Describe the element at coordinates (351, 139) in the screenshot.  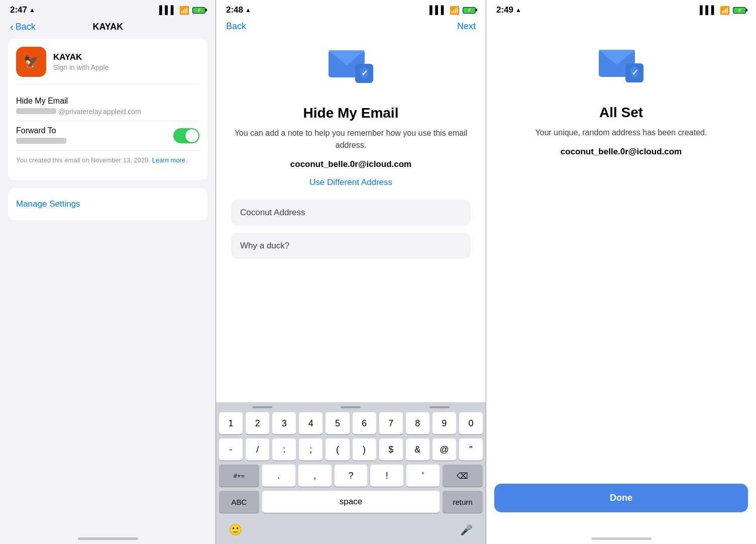
I see `screen2-desc: You can add a note to help you remember …` at that location.